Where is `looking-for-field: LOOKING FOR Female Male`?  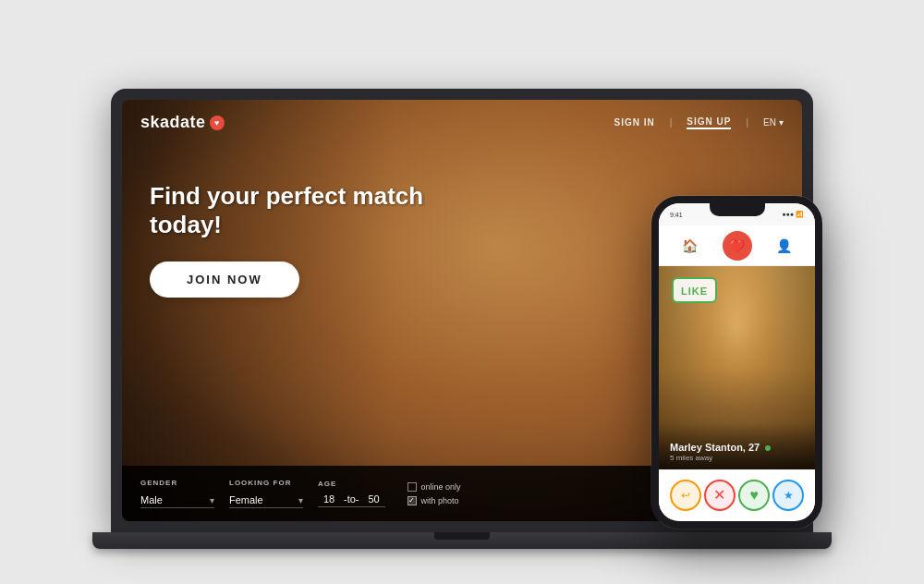
looking-for-field: LOOKING FOR Female Male is located at coordinates (266, 493).